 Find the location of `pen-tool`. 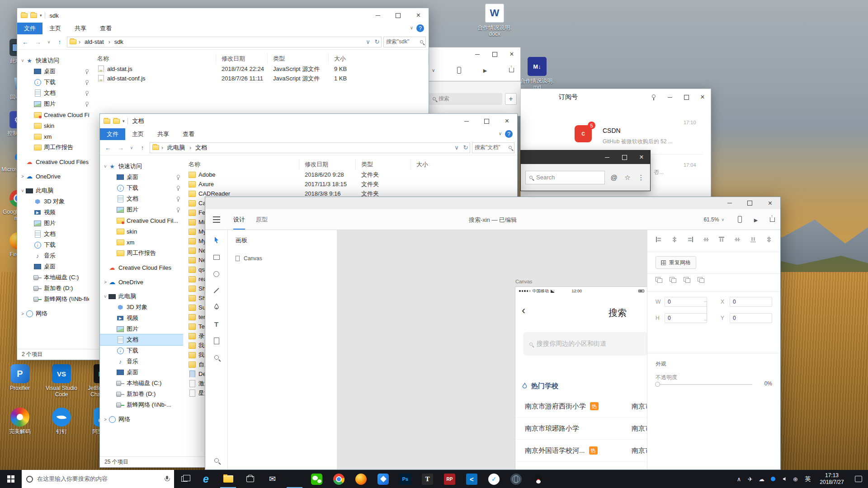

pen-tool is located at coordinates (217, 307).